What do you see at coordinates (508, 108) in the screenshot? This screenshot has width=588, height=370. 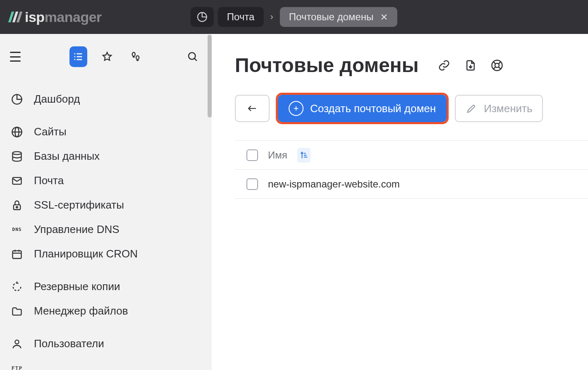 I see `edit-button-label: Изменить` at bounding box center [508, 108].